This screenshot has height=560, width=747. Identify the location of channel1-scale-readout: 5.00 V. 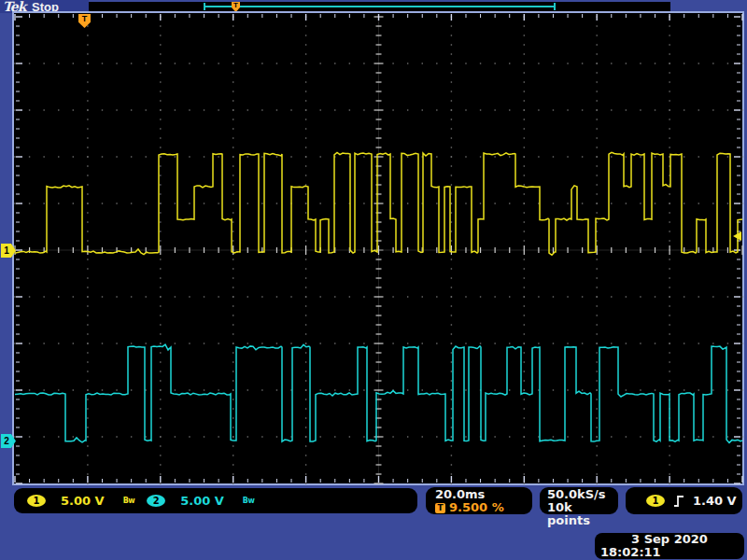
(82, 500).